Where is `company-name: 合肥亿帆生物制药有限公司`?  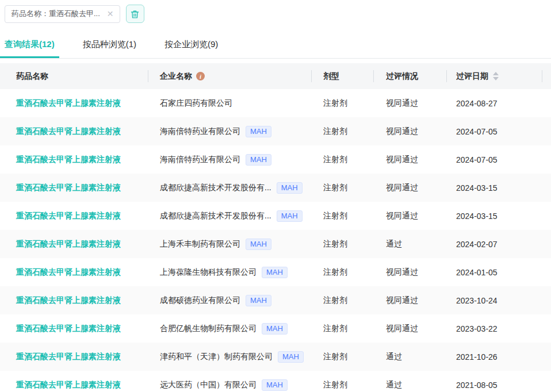
company-name: 合肥亿帆生物制药有限公司 is located at coordinates (208, 329).